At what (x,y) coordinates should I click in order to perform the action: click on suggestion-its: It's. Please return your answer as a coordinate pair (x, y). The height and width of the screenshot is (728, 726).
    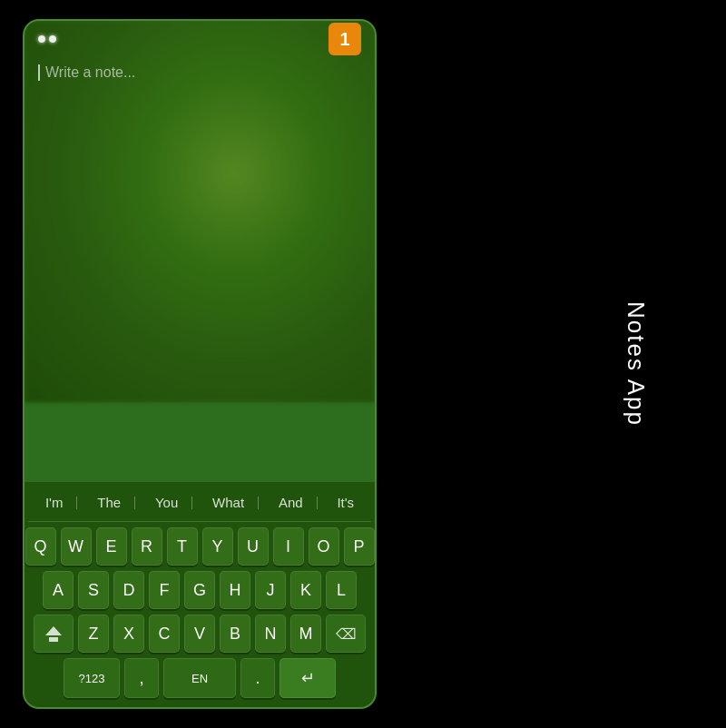
    Looking at the image, I should click on (345, 503).